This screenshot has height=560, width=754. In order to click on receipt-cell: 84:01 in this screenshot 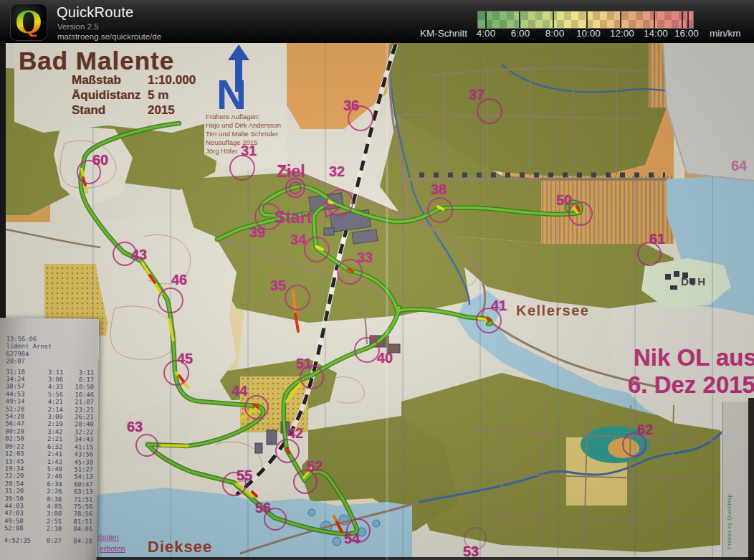, I will do `click(77, 529)`.